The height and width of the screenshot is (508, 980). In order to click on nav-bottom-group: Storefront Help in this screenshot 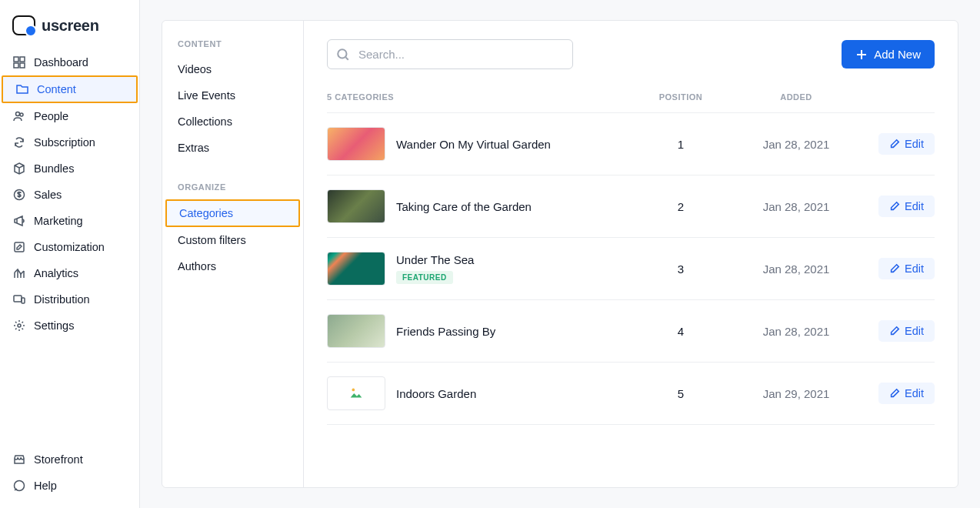, I will do `click(69, 469)`.